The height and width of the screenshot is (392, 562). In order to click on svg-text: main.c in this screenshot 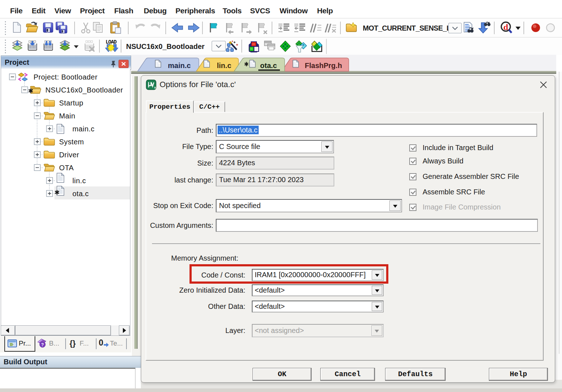, I will do `click(179, 66)`.